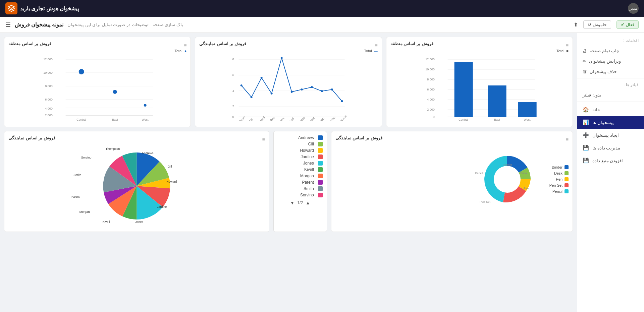  Describe the element at coordinates (610, 135) in the screenshot. I see `sidebar-item-add: ایجاد پیشخوان ➕` at that location.